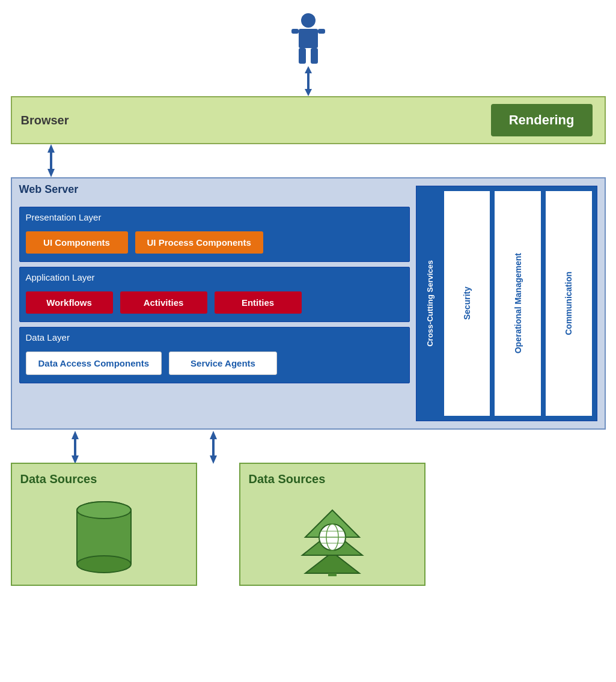  I want to click on arrow-to-ds1, so click(75, 447).